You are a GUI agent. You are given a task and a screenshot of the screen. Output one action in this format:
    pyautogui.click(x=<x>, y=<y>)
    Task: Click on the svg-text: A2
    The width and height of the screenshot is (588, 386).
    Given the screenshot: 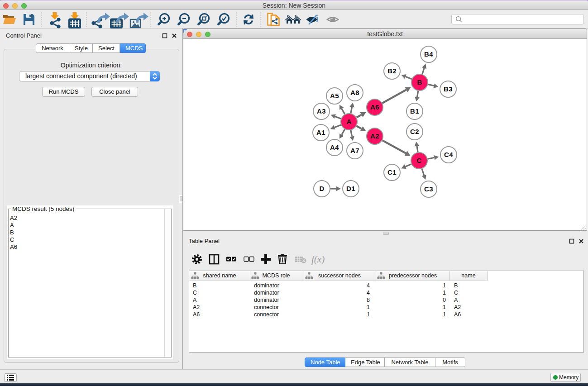 What is the action you would take?
    pyautogui.click(x=375, y=136)
    